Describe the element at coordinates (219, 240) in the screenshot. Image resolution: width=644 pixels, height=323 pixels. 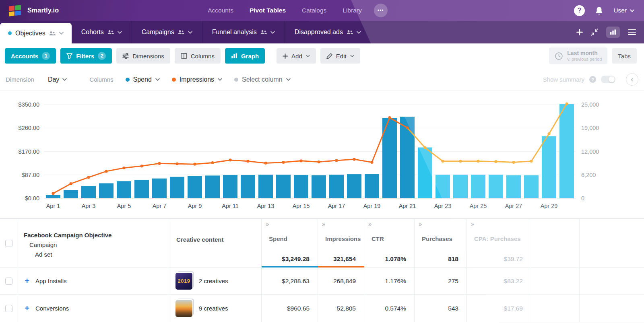
I see `creative-content-label: Creative content` at that location.